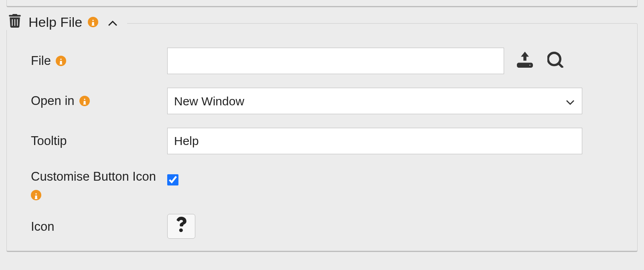 This screenshot has height=270, width=644. Describe the element at coordinates (322, 61) in the screenshot. I see `row-file: File` at that location.